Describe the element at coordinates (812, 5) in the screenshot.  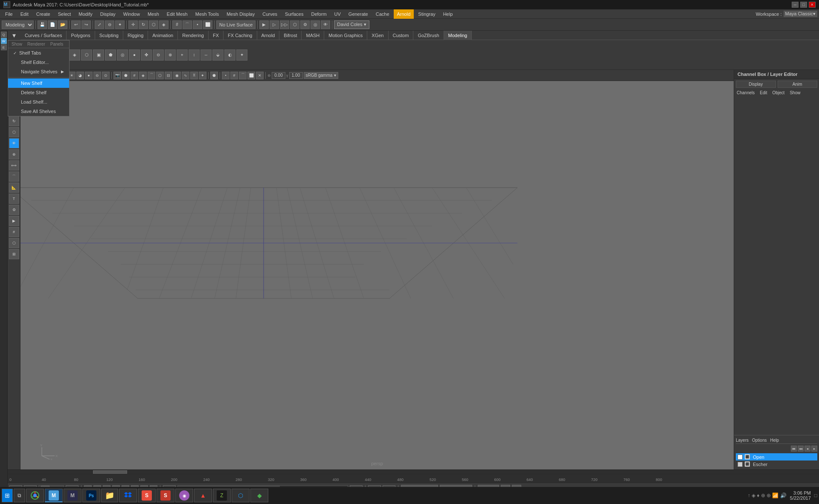
I see `close-button: ✕` at that location.